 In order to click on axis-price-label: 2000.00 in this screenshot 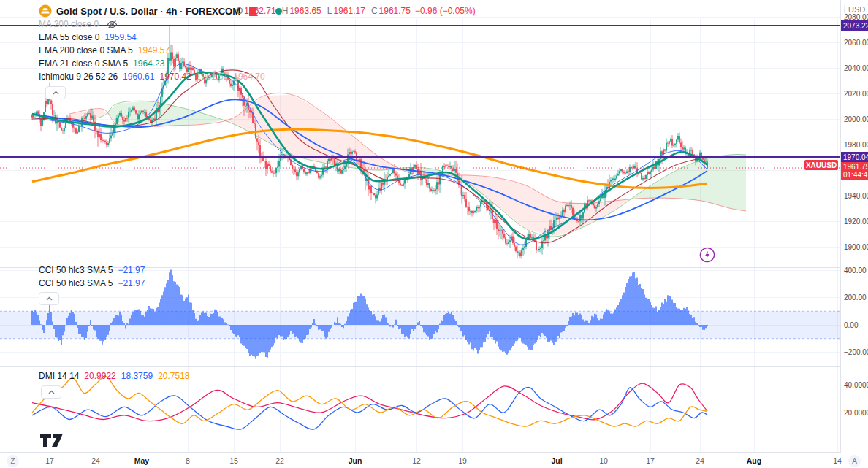, I will do `click(856, 120)`.